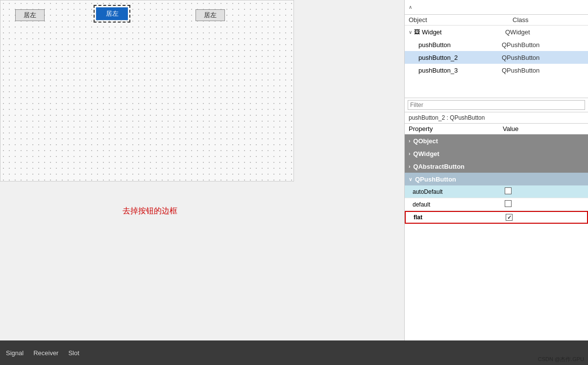  I want to click on prop-default-name: default, so click(454, 205).